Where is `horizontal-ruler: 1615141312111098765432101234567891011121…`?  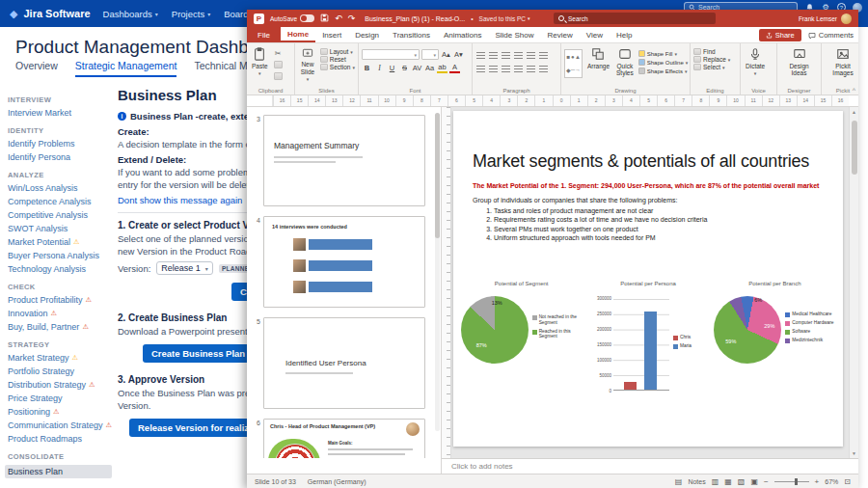 horizontal-ruler: 1615141312111098765432101234567891011121… is located at coordinates (560, 100).